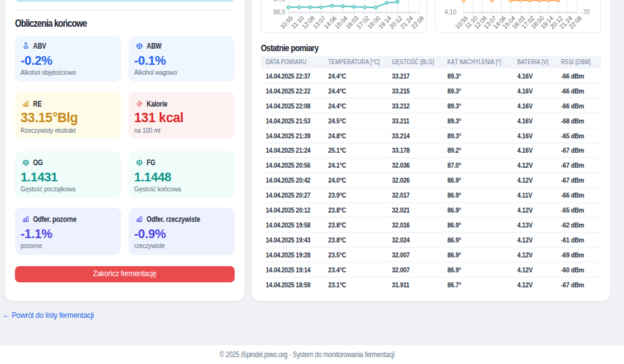 The image size is (624, 364). I want to click on table-cell: 86.7°, so click(477, 284).